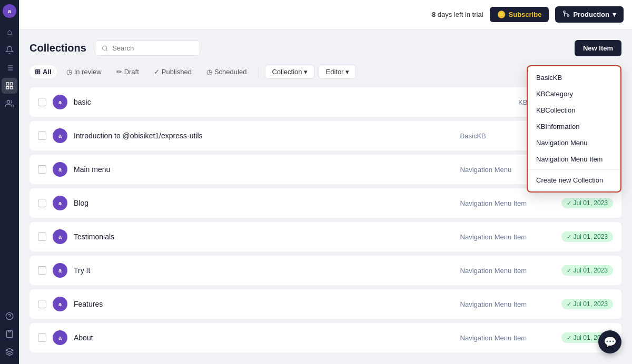 The height and width of the screenshot is (364, 632). Describe the element at coordinates (127, 72) in the screenshot. I see `filter-draft: ✏ Draft` at that location.